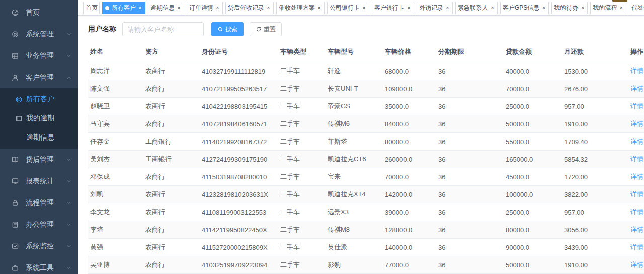 This screenshot has width=644, height=274. Describe the element at coordinates (239, 107) in the screenshot. I see `cell-id-number: 410422198803195415` at that location.